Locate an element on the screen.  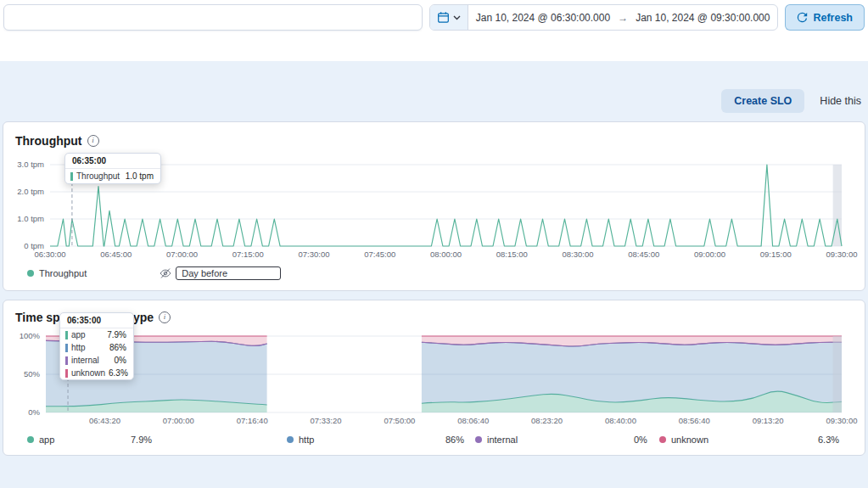
search-toolbar: Jan 10, 2024 @ 06:30:00.000 → Jan 10, 20… is located at coordinates (434, 17).